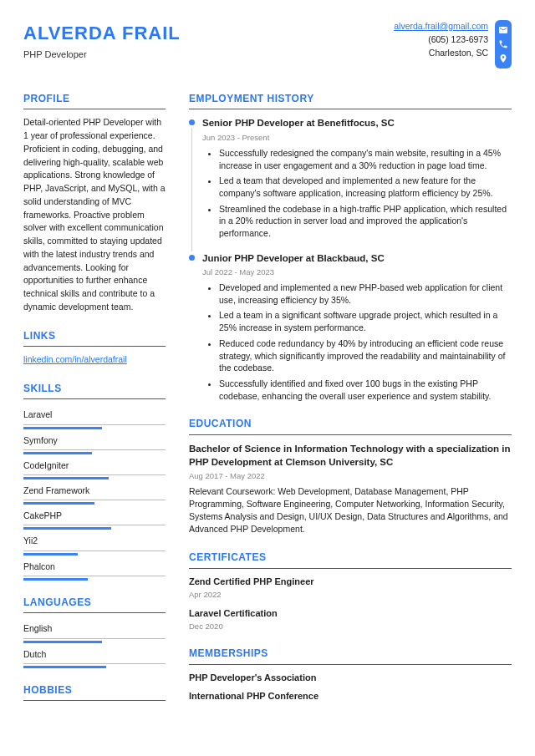 The width and height of the screenshot is (535, 756). What do you see at coordinates (94, 657) in the screenshot?
I see `language-item: Dutch` at bounding box center [94, 657].